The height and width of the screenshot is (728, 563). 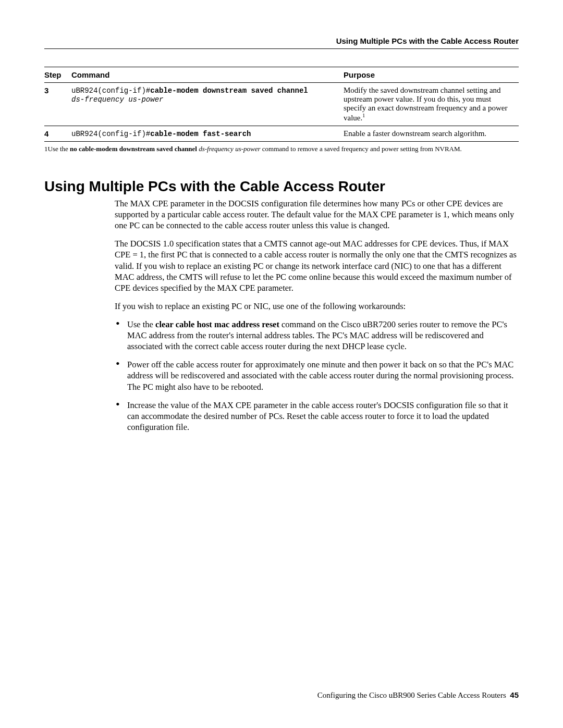 I want to click on cell-step: 3, so click(x=58, y=104).